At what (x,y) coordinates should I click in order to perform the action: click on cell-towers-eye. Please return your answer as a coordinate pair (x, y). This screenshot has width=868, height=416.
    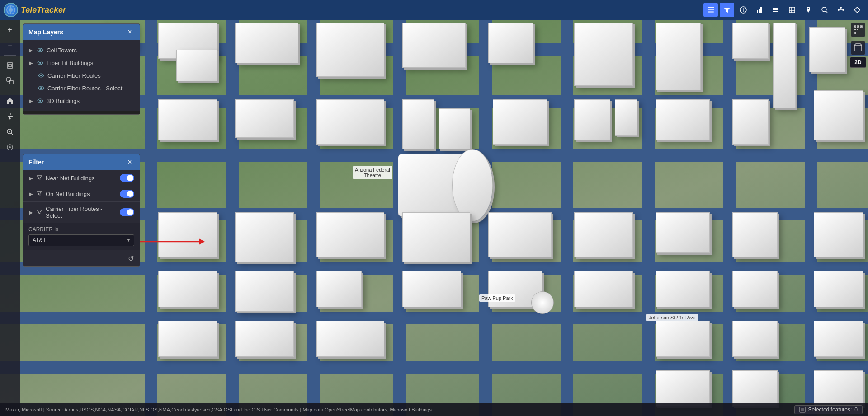
    Looking at the image, I should click on (40, 50).